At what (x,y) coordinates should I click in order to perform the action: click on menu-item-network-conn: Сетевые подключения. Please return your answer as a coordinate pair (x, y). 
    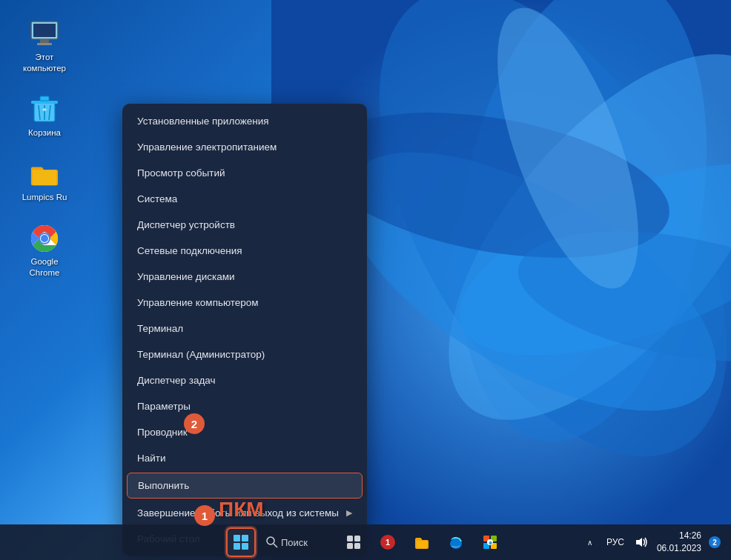
    Looking at the image, I should click on (245, 250).